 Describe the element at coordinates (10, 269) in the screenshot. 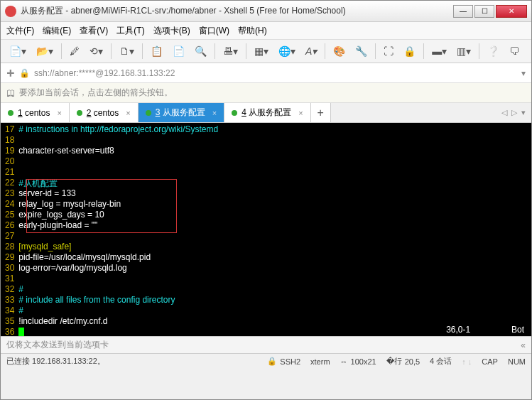

I see `line-number: 30` at that location.